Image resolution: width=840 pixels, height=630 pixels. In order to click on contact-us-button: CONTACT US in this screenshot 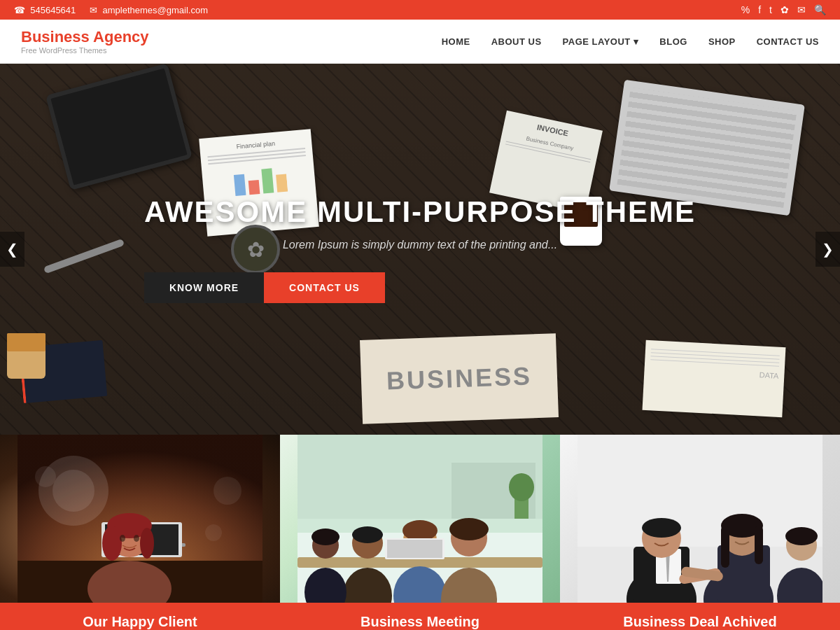, I will do `click(325, 288)`.